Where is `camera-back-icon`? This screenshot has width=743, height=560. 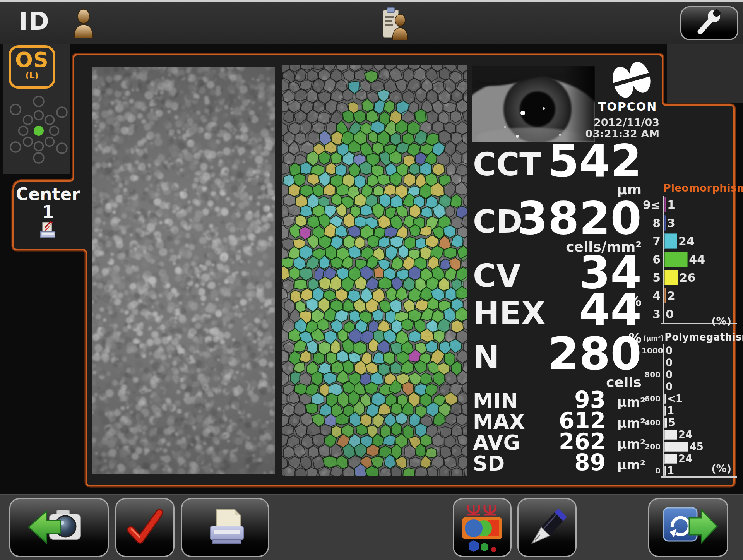
camera-back-icon is located at coordinates (59, 527).